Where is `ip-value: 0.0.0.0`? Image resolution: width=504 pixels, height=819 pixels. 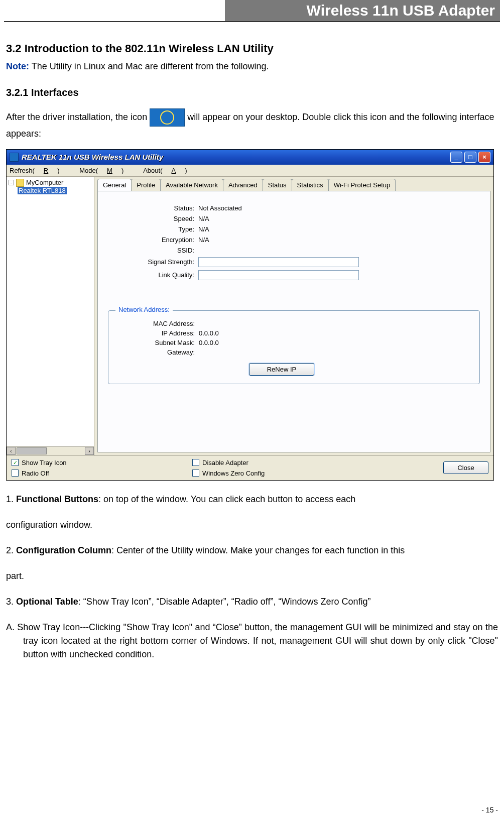
ip-value: 0.0.0.0 is located at coordinates (209, 333).